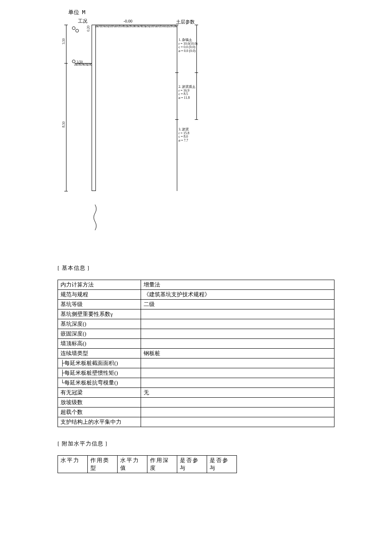 The image size is (392, 555). What do you see at coordinates (196, 315) in the screenshot?
I see `table-row: 基坑侧壁重要性系数γ` at bounding box center [196, 315].